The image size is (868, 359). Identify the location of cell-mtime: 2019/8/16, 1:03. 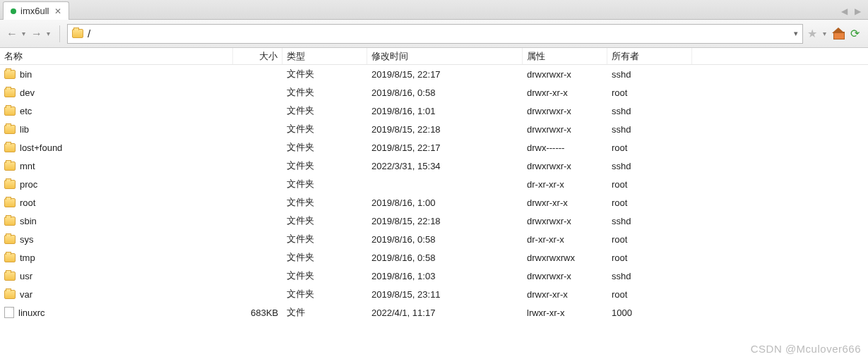
(445, 276).